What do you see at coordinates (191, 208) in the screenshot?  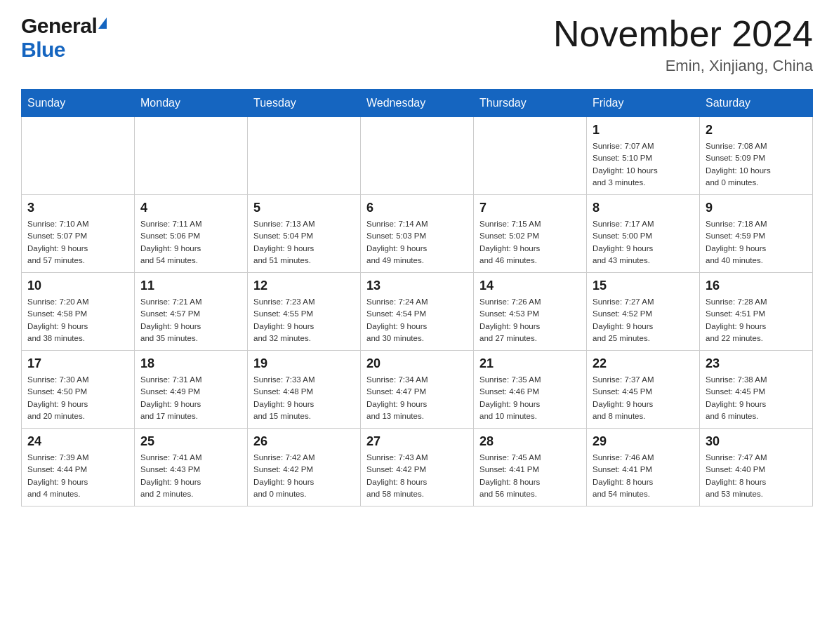 I see `day-number: 4` at bounding box center [191, 208].